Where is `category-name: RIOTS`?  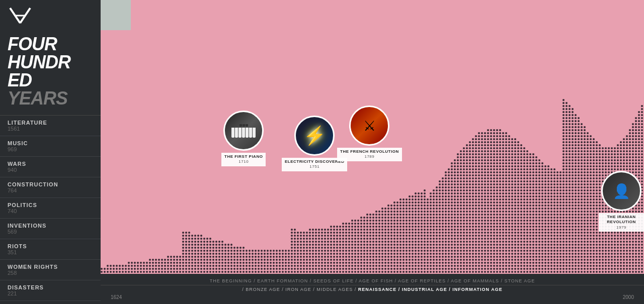
category-name: RIOTS is located at coordinates (50, 246).